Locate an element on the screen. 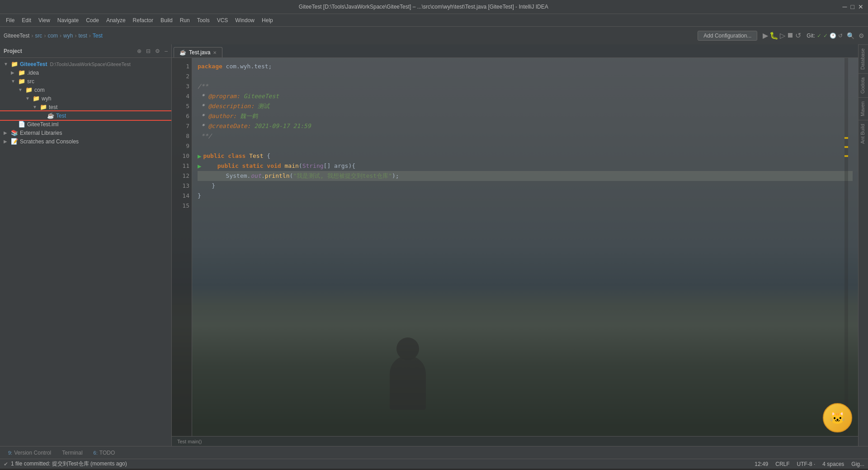  tab-ant-build: Ant Build is located at coordinates (863, 134).